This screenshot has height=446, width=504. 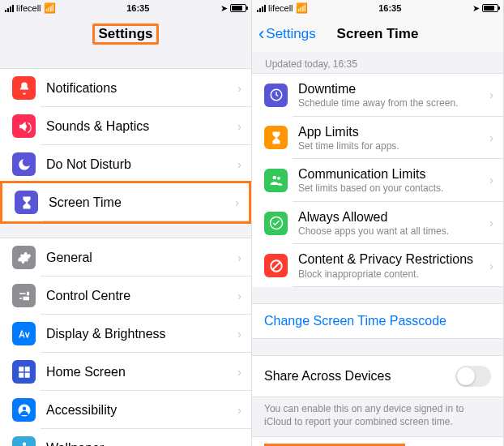 I want to click on chevron-left-icon: ‹, so click(x=261, y=34).